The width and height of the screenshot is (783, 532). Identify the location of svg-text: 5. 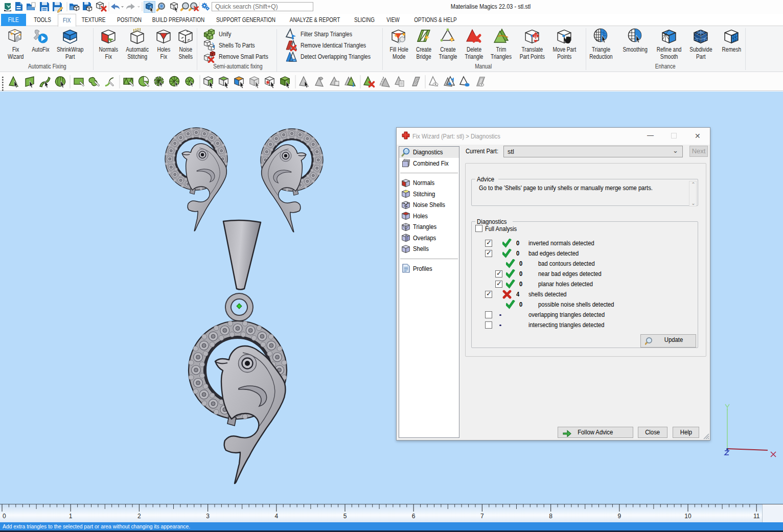
(346, 516).